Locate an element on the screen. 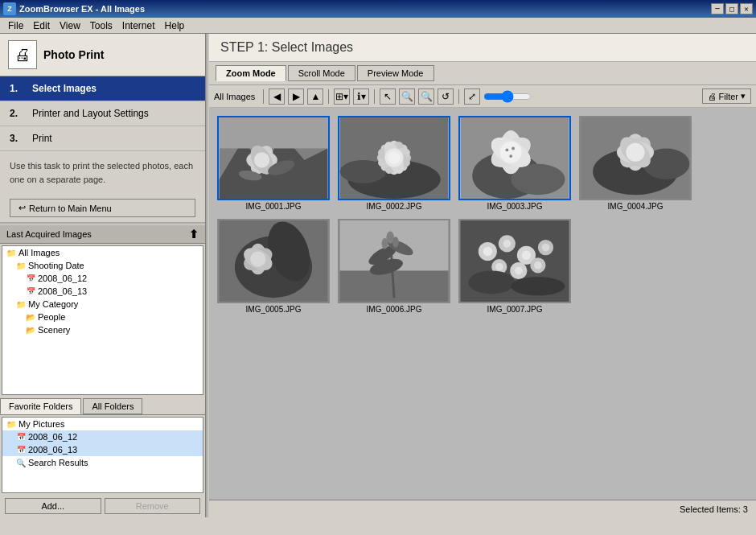 The height and width of the screenshot is (535, 756). menu-view: View is located at coordinates (70, 26).